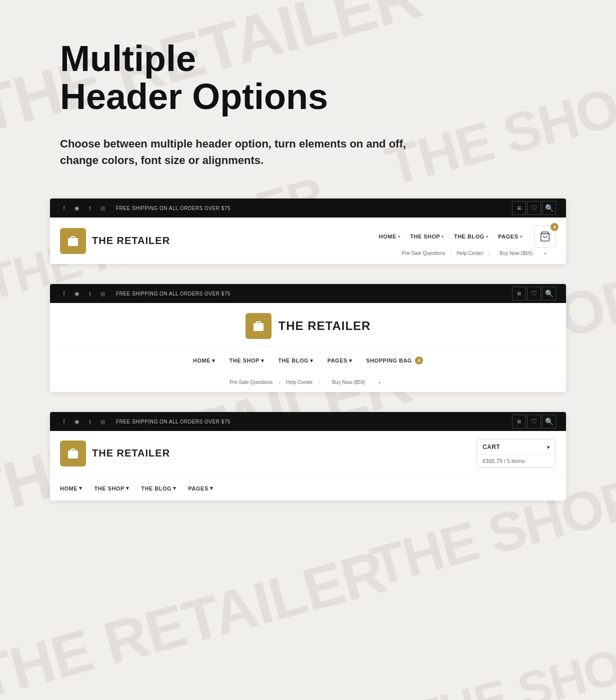  What do you see at coordinates (390, 236) in the screenshot?
I see `nav-home-1: HOME ▾` at bounding box center [390, 236].